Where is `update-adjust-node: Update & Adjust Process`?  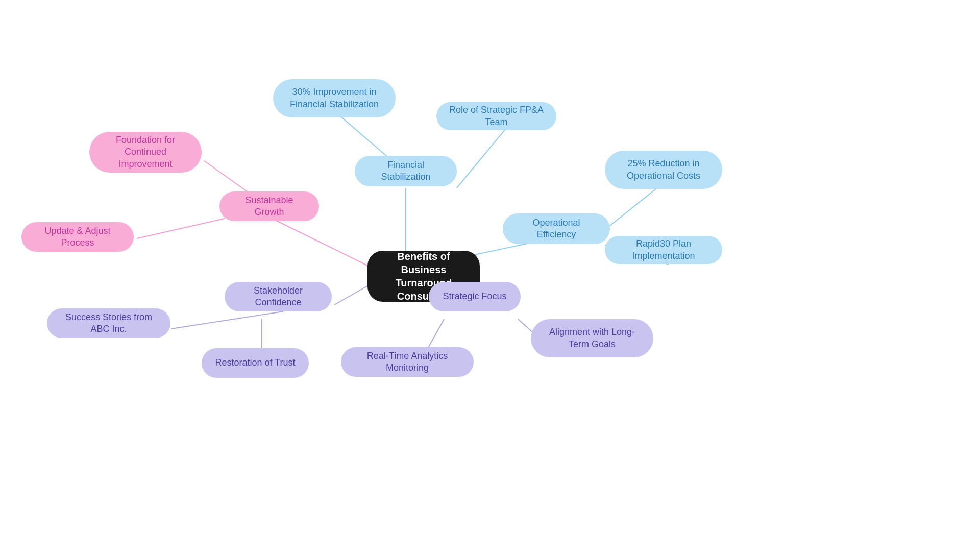 update-adjust-node: Update & Adjust Process is located at coordinates (78, 237).